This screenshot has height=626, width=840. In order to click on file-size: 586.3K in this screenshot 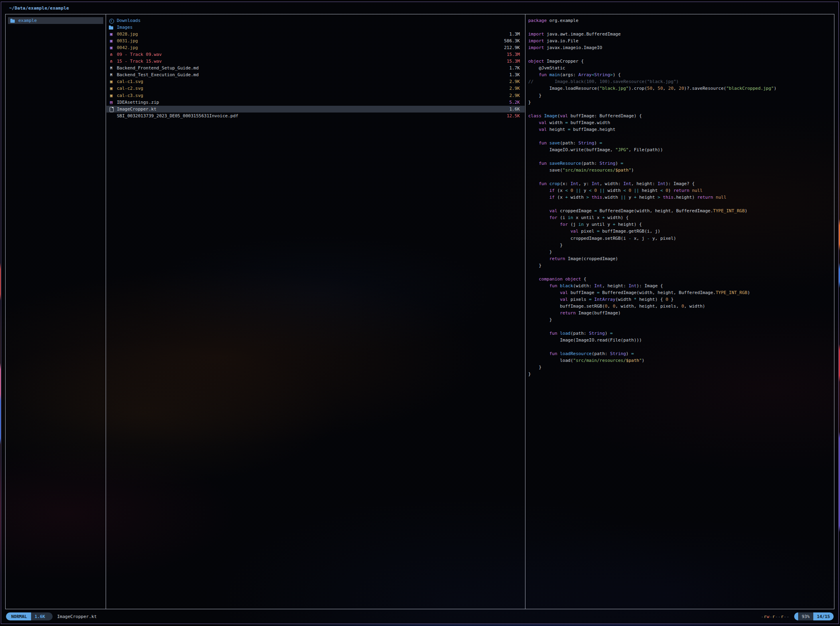, I will do `click(513, 41)`.